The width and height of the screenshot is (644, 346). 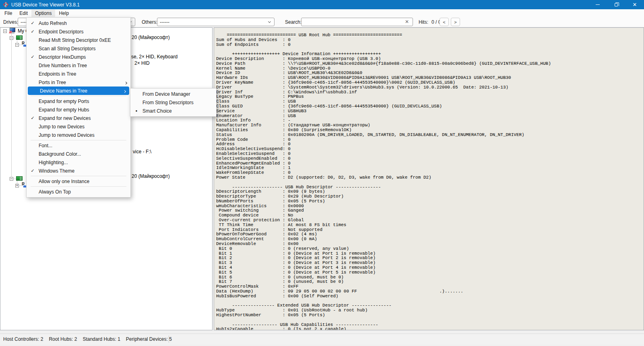 What do you see at coordinates (173, 102) in the screenshot?
I see `device-names-submenu: From Device ManagerFrom String Descripto…` at bounding box center [173, 102].